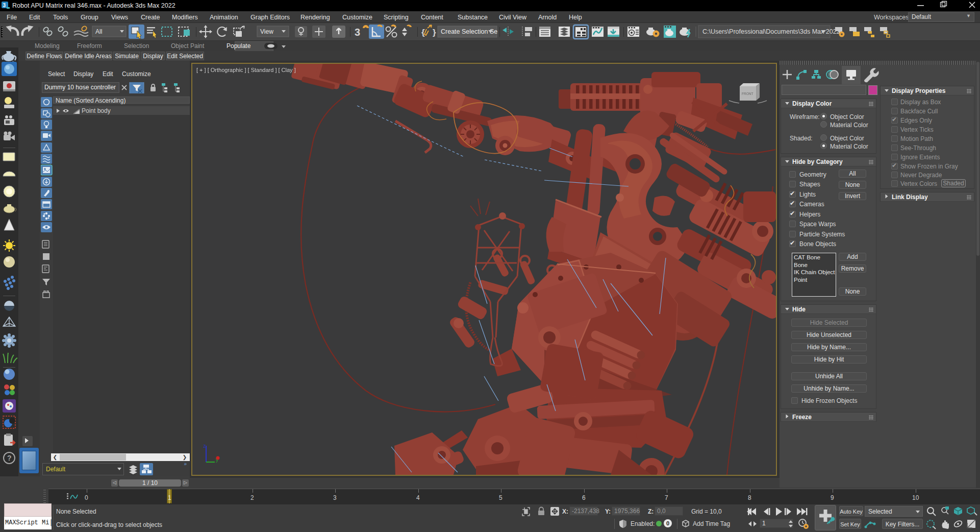 This screenshot has height=532, width=980. What do you see at coordinates (771, 32) in the screenshot?
I see `svg-text:C:\Users\Professional\Document: C:\Users\Professional\Documents\3ds Max …` at bounding box center [771, 32].